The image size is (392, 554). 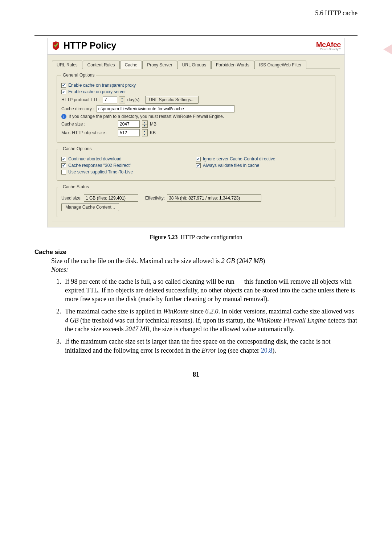 What do you see at coordinates (90, 46) in the screenshot?
I see `dialog-title: HTTP Policy` at bounding box center [90, 46].